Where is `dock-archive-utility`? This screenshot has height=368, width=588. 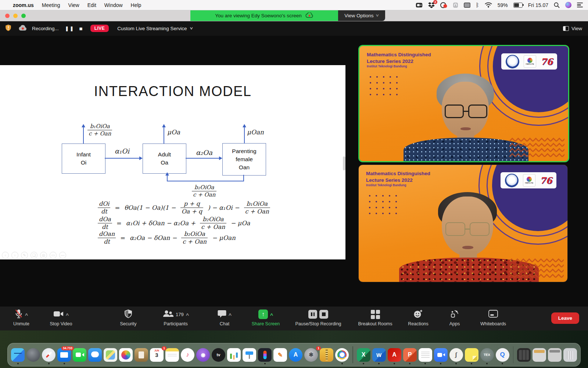
dock-archive-utility is located at coordinates (326, 355).